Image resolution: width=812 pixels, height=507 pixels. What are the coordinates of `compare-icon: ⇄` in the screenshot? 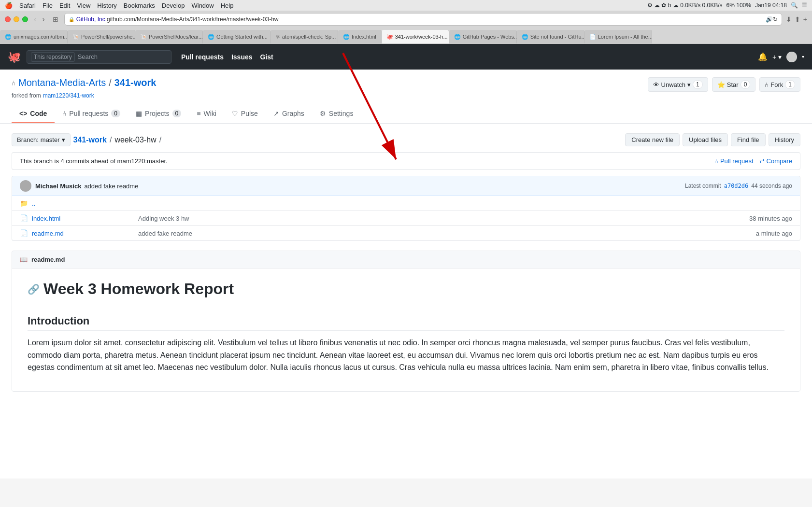 It's located at (762, 161).